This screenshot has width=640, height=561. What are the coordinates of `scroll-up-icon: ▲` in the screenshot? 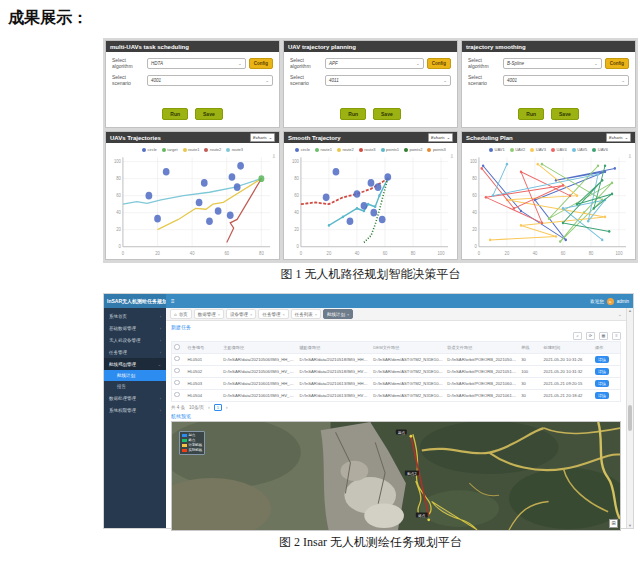 It's located at (630, 310).